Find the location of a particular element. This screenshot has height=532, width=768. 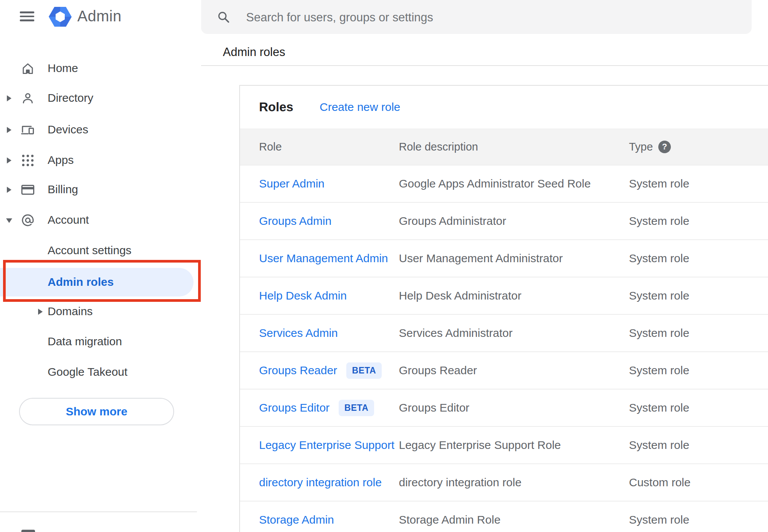

role-link: Super Admin is located at coordinates (292, 184).